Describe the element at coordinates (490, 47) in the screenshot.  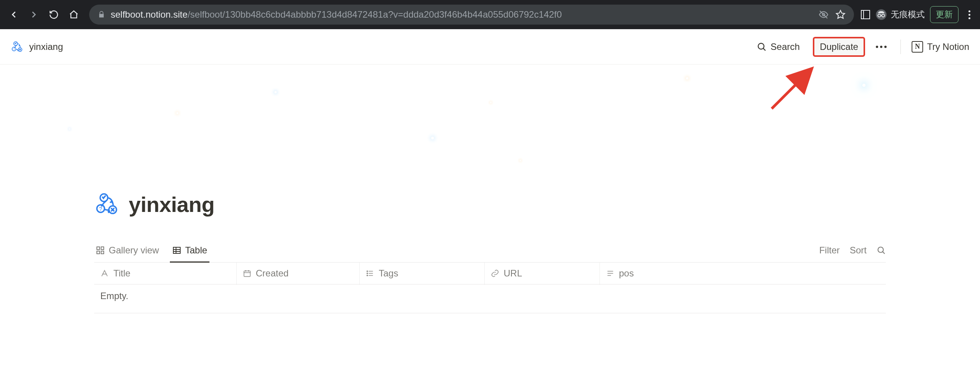
I see `notion-topbar: ? yinxiang Search Duplicate N Try Notion` at that location.